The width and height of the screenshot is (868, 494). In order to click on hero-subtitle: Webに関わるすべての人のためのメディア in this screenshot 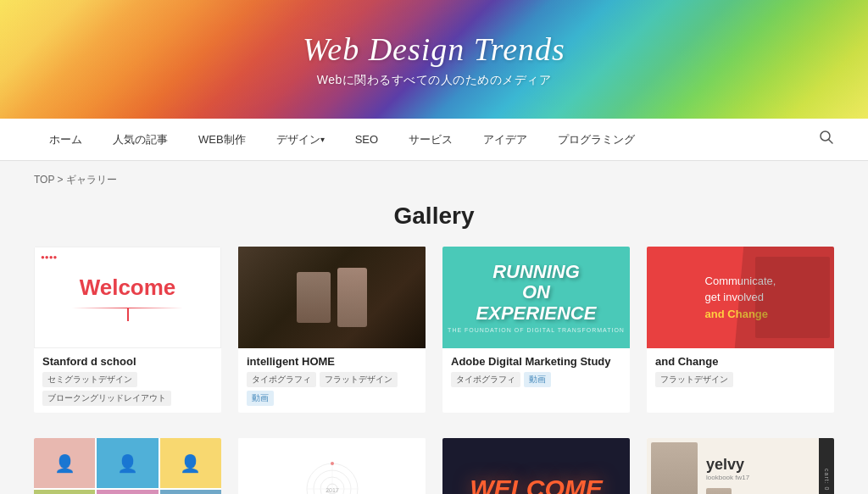, I will do `click(434, 80)`.